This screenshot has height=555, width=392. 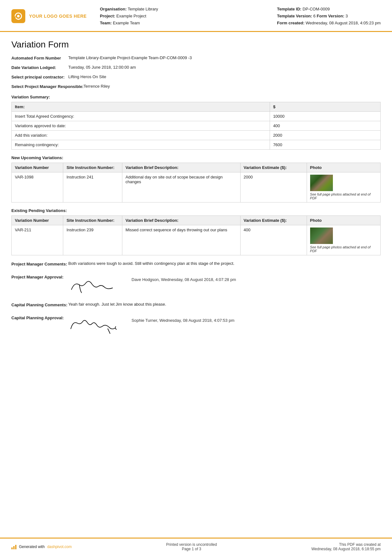 What do you see at coordinates (346, 545) in the screenshot?
I see `pdf-created-label: This PDF was created at` at bounding box center [346, 545].